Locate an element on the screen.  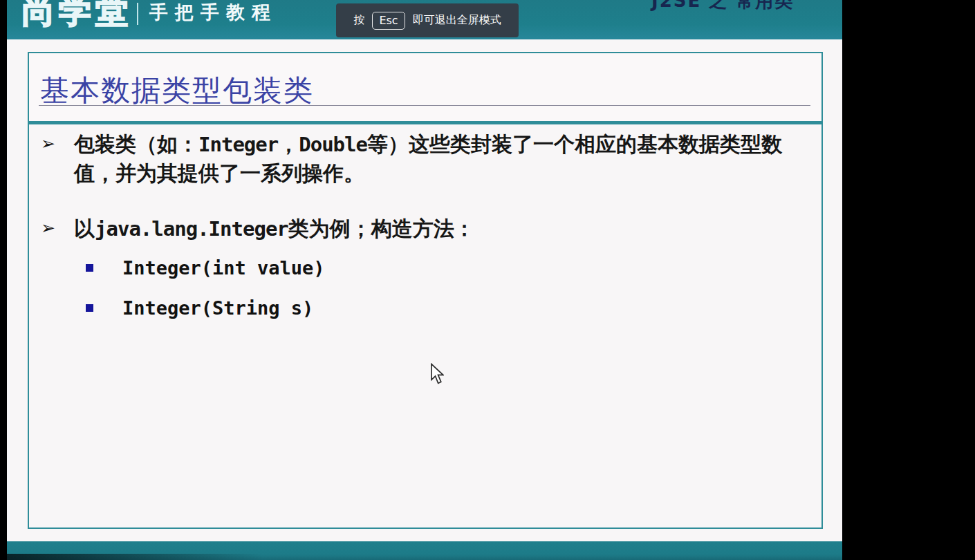
bullet-item: ➢包装类（如：Integer，Double等）这些类封装了一个相应的基本数据类型… is located at coordinates (420, 159).